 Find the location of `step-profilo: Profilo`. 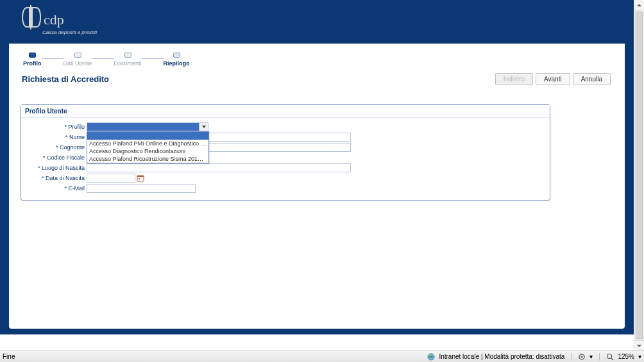

step-profilo: Profilo is located at coordinates (32, 60).